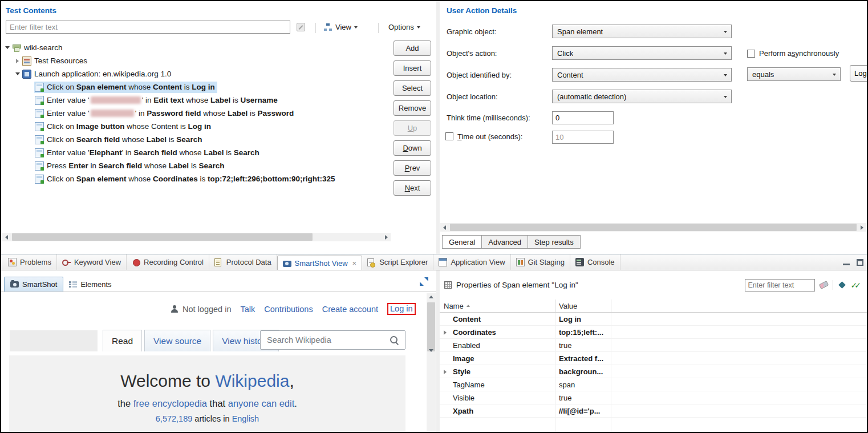 This screenshot has height=433, width=868. I want to click on insert-button: Insert, so click(412, 68).